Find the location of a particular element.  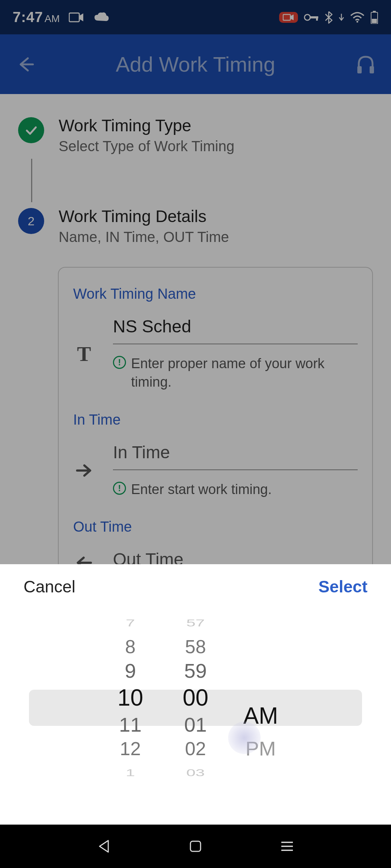

headphones-icon is located at coordinates (366, 64).